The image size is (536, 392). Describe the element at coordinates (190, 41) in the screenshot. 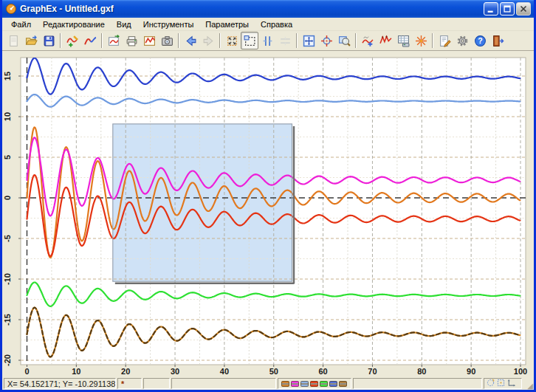

I see `undo-view-button` at that location.